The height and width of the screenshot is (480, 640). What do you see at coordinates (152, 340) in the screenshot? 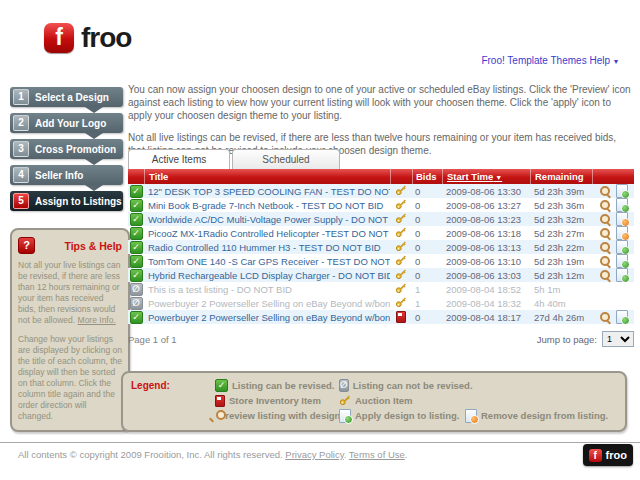
I see `page-info: Page 1 of 1` at bounding box center [152, 340].